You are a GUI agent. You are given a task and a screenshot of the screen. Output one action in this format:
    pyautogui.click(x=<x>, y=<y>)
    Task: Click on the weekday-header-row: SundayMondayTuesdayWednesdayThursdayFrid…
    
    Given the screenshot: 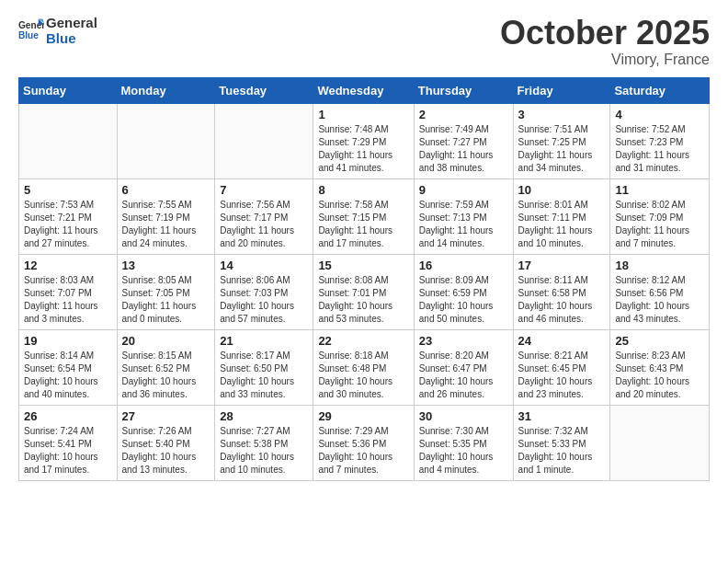 What is the action you would take?
    pyautogui.click(x=364, y=90)
    